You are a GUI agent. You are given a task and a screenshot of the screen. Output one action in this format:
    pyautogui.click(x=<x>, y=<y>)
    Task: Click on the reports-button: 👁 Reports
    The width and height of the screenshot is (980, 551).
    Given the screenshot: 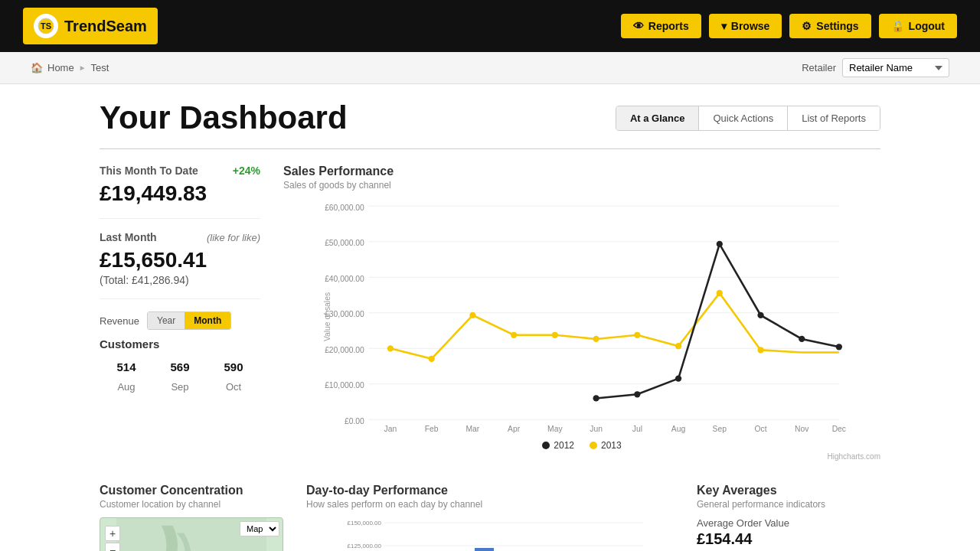 What is the action you would take?
    pyautogui.click(x=662, y=26)
    